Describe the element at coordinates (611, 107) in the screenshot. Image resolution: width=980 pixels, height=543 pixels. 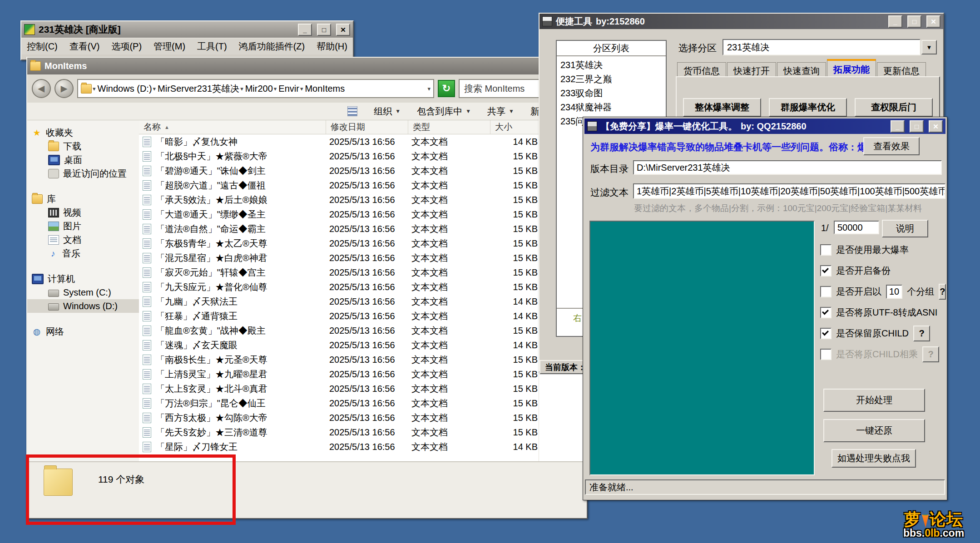
I see `list-item: 234狱魔神器` at that location.